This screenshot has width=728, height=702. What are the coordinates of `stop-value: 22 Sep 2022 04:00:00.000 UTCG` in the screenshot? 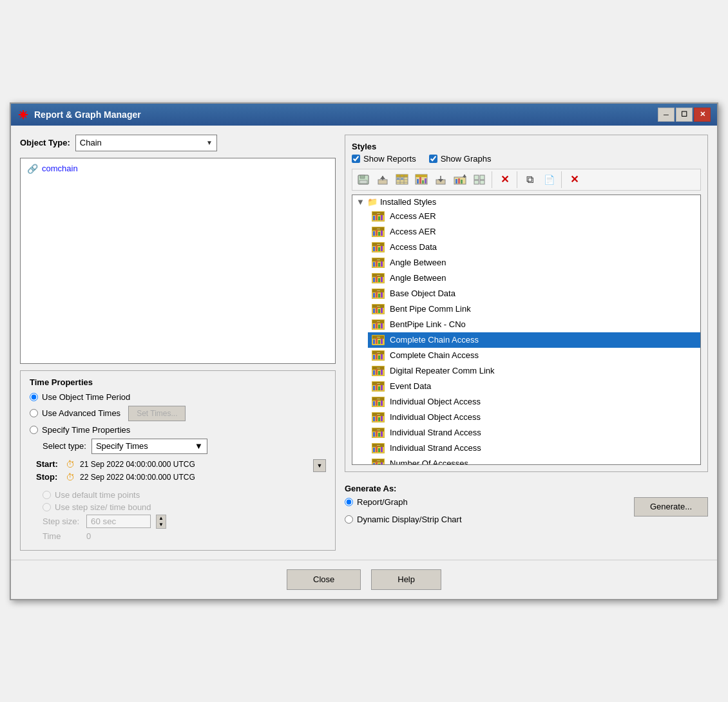 It's located at (138, 477).